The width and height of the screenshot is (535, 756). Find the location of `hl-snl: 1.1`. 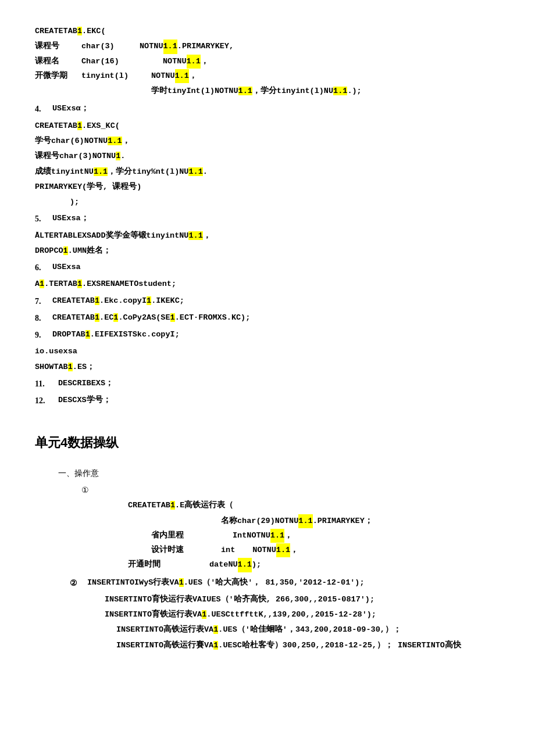

hl-snl: 1.1 is located at coordinates (277, 536).